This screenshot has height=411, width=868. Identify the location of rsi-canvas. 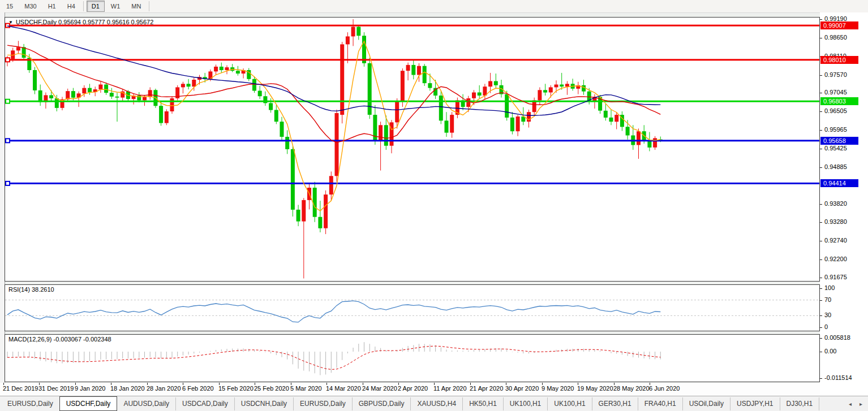
(412, 308).